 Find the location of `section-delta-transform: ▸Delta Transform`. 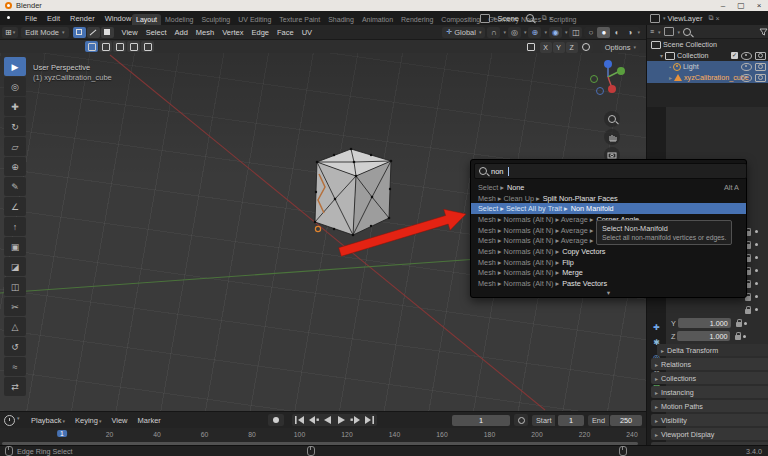

section-delta-transform: ▸Delta Transform is located at coordinates (712, 350).